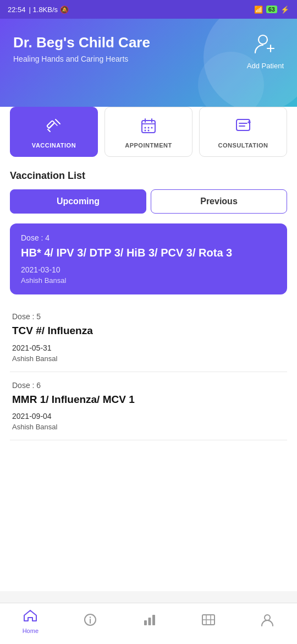 Image resolution: width=297 pixels, height=644 pixels. Describe the element at coordinates (78, 201) in the screenshot. I see `tab-upcoming: Upcoming` at that location.